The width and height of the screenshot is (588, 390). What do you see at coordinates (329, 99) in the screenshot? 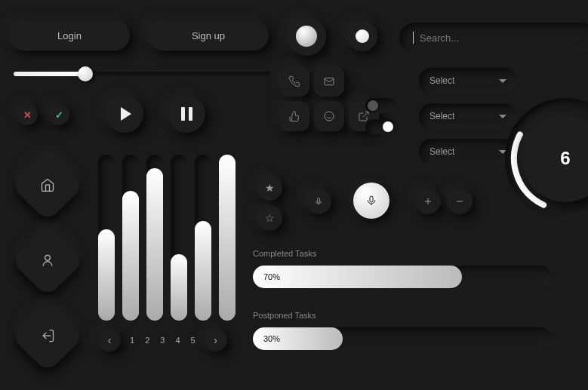
I see `icon-grid` at bounding box center [329, 99].